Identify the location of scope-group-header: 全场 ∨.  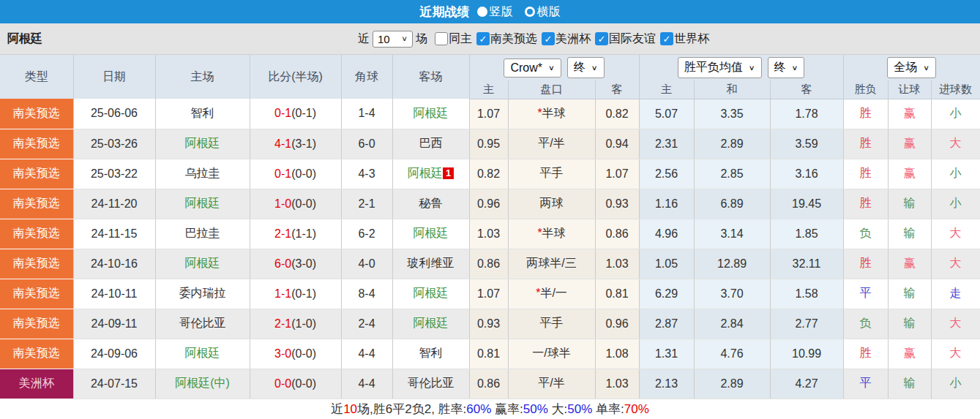
(912, 67).